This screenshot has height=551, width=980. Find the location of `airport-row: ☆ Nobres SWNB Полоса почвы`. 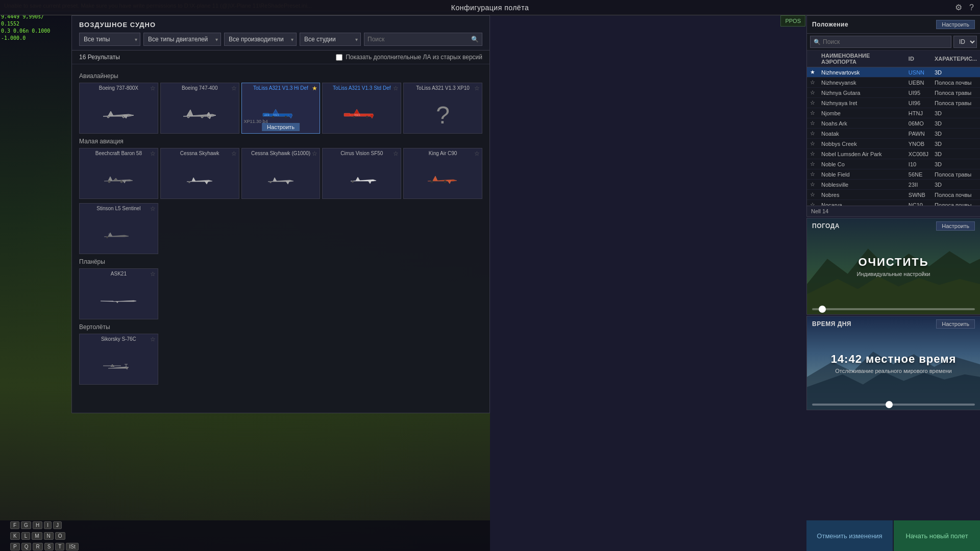

airport-row: ☆ Nobres SWNB Полоса почвы is located at coordinates (893, 195).